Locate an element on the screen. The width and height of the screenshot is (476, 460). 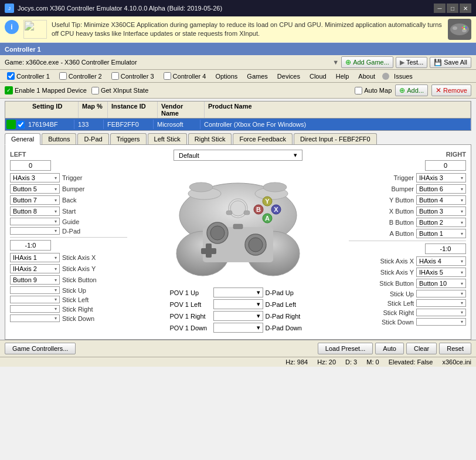
add-game-button: ⊕ Add Game... is located at coordinates (367, 62).